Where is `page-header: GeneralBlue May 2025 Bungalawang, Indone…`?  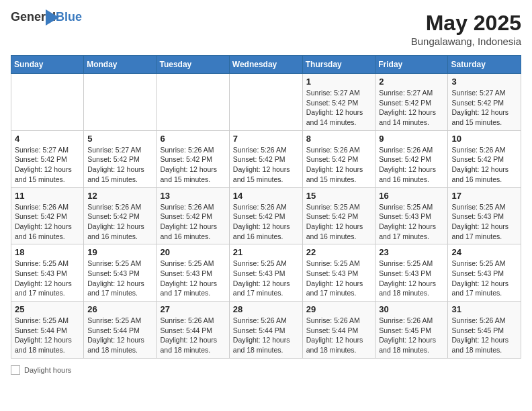
page-header: GeneralBlue May 2025 Bungalawang, Indone… is located at coordinates (266, 29).